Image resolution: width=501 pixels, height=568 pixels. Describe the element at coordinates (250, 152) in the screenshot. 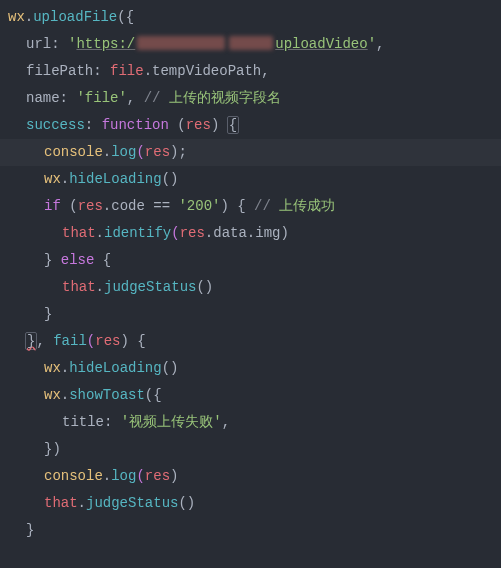

I see `code-line-active: console.log(res);` at that location.